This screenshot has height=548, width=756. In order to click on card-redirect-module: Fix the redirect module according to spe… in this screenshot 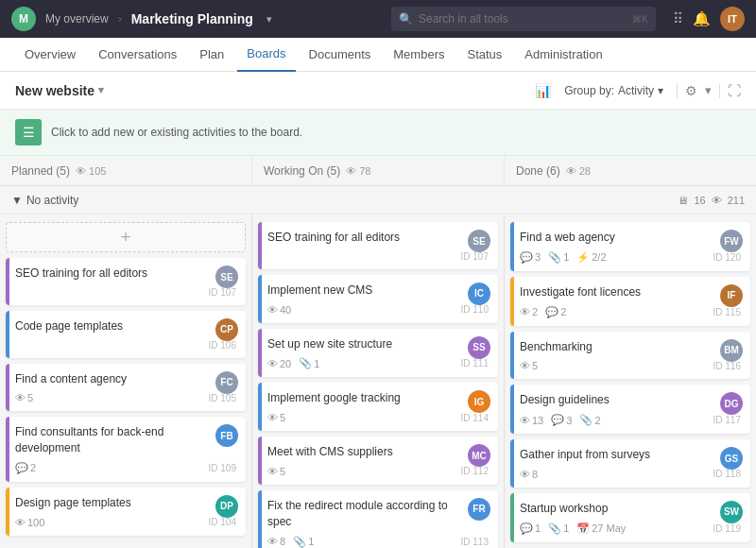, I will do `click(378, 520)`.